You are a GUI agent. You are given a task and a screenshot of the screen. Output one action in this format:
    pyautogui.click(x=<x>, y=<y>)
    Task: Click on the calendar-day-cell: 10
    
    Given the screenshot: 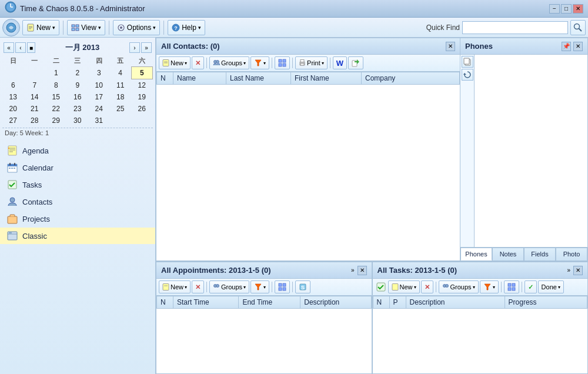 What is the action you would take?
    pyautogui.click(x=99, y=86)
    